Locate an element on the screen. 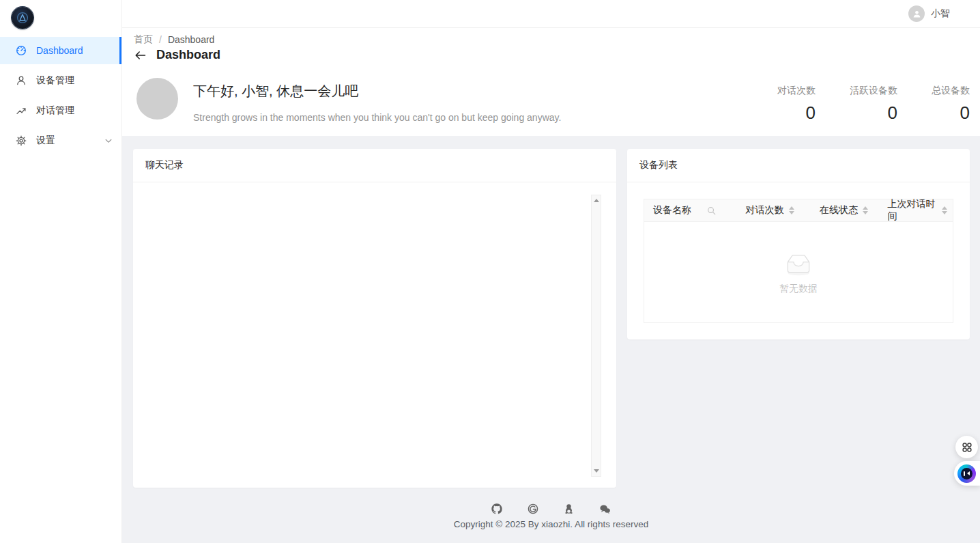  column-last-chat-time: 上次对话时间 is located at coordinates (916, 210).